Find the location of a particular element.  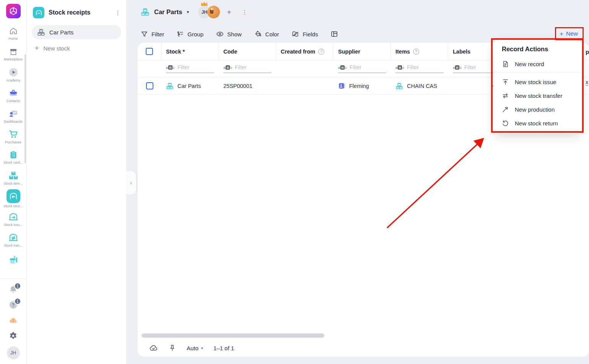

notifications-button: 1 is located at coordinates (13, 290).